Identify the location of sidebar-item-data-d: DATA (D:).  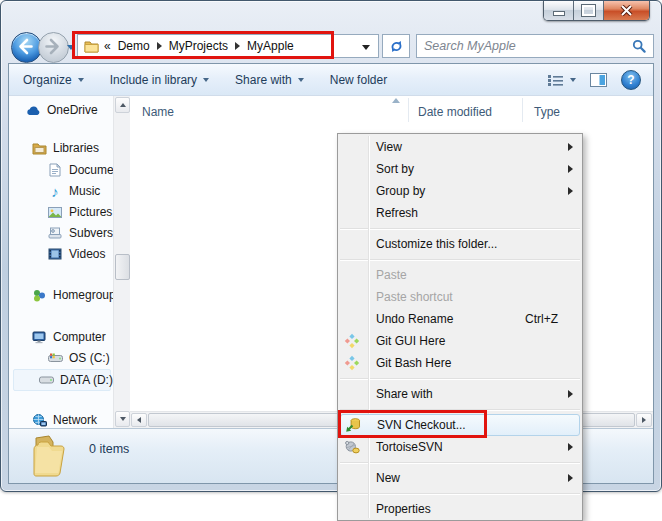
(62, 380).